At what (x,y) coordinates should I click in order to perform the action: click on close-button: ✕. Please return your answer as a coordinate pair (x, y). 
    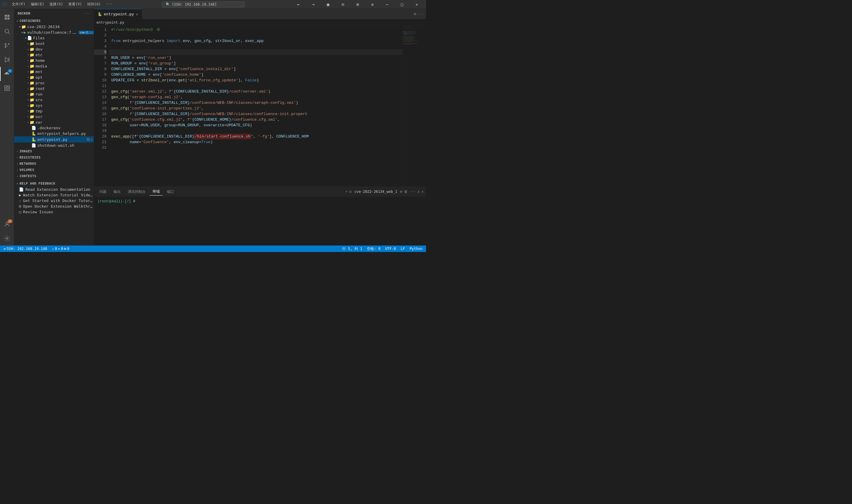
    Looking at the image, I should click on (417, 4).